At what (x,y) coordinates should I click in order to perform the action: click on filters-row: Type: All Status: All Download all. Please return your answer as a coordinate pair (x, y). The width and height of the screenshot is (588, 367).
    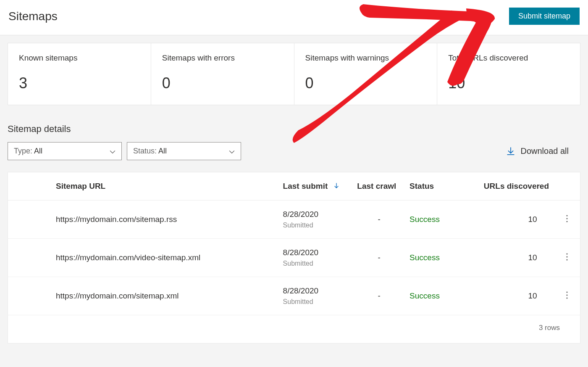
    Looking at the image, I should click on (294, 151).